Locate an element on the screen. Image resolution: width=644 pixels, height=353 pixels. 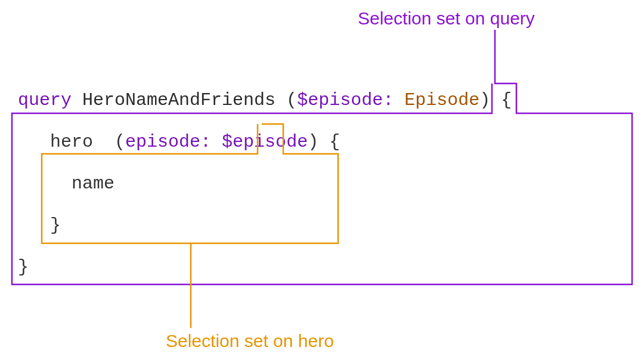
token-arg-value: $episode is located at coordinates (265, 142).